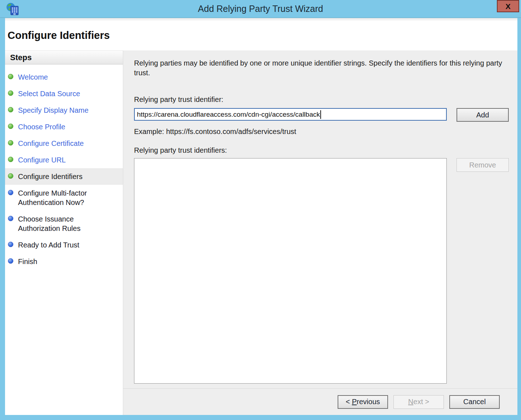  Describe the element at coordinates (362, 402) in the screenshot. I see `previous-button-label: < Previous` at that location.